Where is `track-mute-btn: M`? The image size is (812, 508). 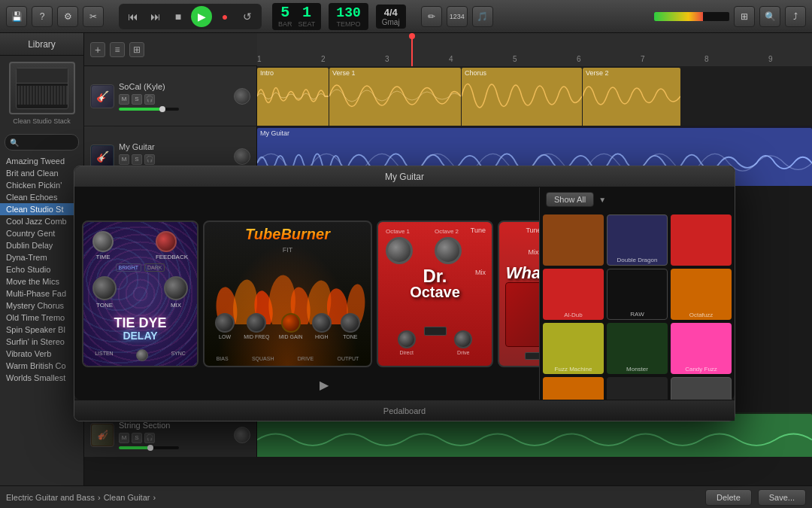
track-mute-btn: M is located at coordinates (124, 99).